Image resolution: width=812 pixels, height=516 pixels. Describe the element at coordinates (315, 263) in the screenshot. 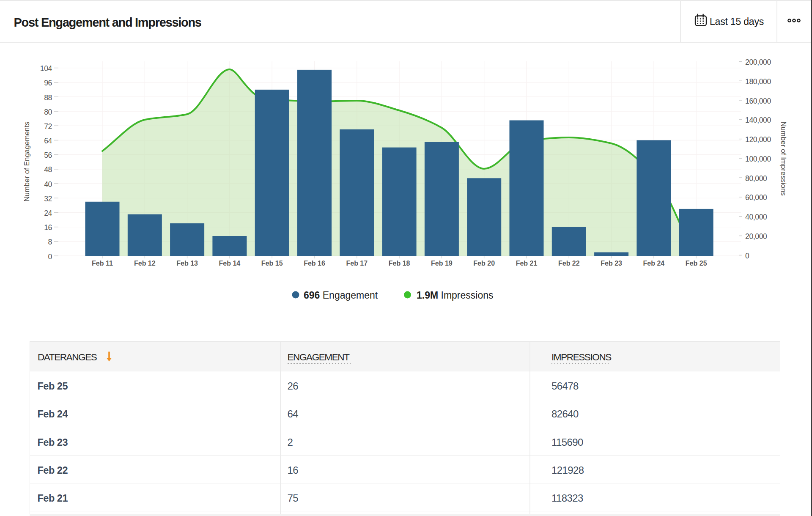

I see `svg-text: Feb 16` at that location.